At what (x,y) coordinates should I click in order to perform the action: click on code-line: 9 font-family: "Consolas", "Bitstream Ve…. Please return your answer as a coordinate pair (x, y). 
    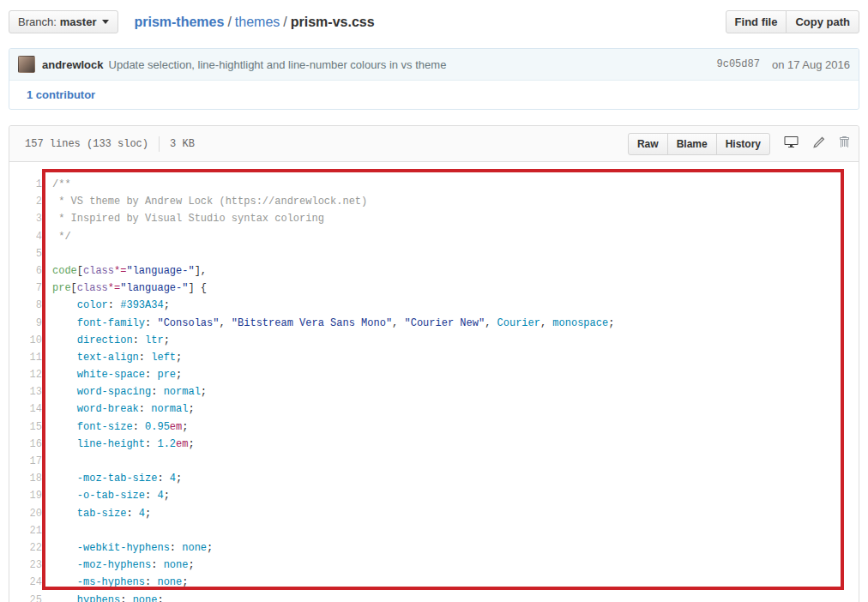
    Looking at the image, I should click on (434, 323).